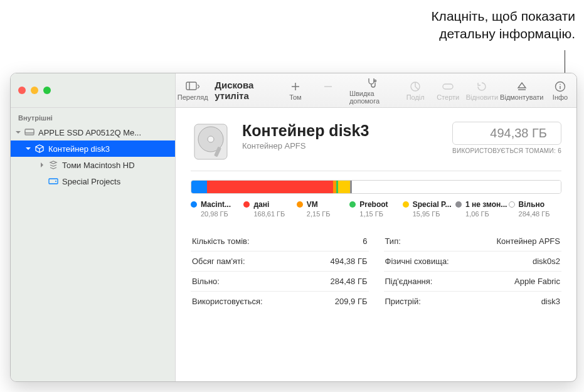 The image size is (584, 392). I want to click on legend-label: Macint..., so click(216, 204).